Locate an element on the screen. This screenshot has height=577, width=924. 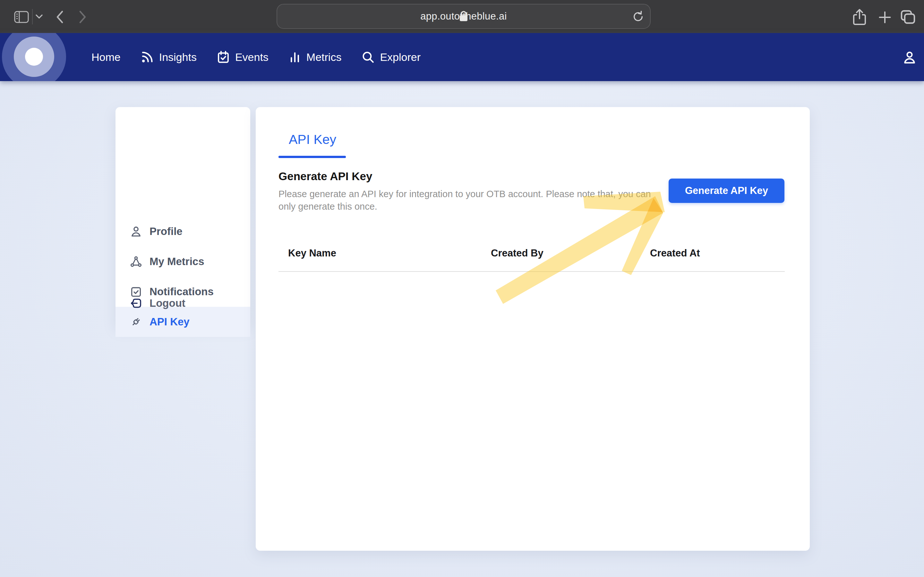
person-icon is located at coordinates (136, 231).